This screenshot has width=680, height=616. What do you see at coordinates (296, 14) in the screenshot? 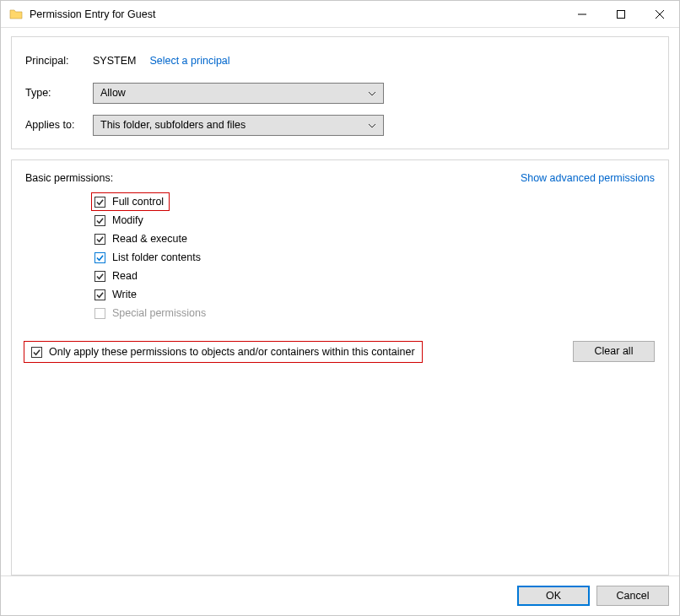
I see `window-title: Permission Entry for Guest` at bounding box center [296, 14].